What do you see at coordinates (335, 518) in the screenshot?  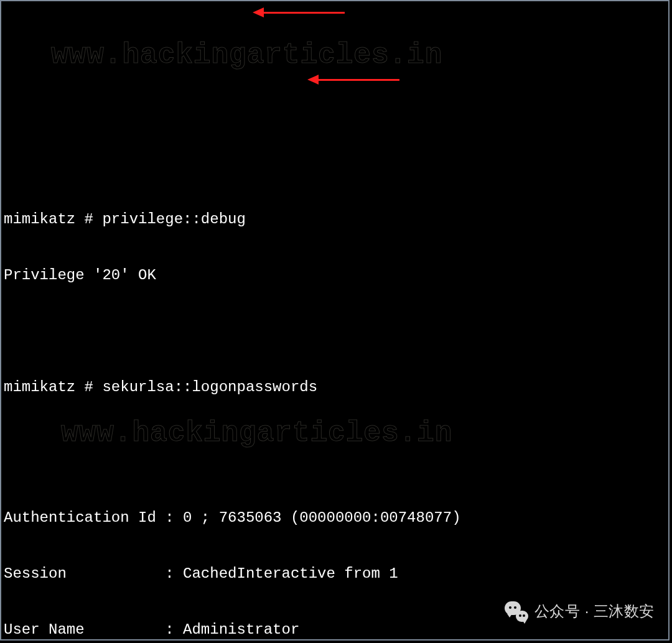 I see `output-line: Authentication Id : 0 ; 7635063 (0000000…` at bounding box center [335, 518].